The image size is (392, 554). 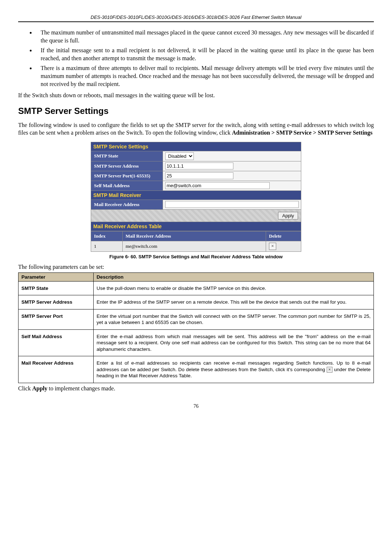 What do you see at coordinates (234, 303) in the screenshot?
I see `param-desc: Enter the IP address of the SMTP server …` at bounding box center [234, 303].